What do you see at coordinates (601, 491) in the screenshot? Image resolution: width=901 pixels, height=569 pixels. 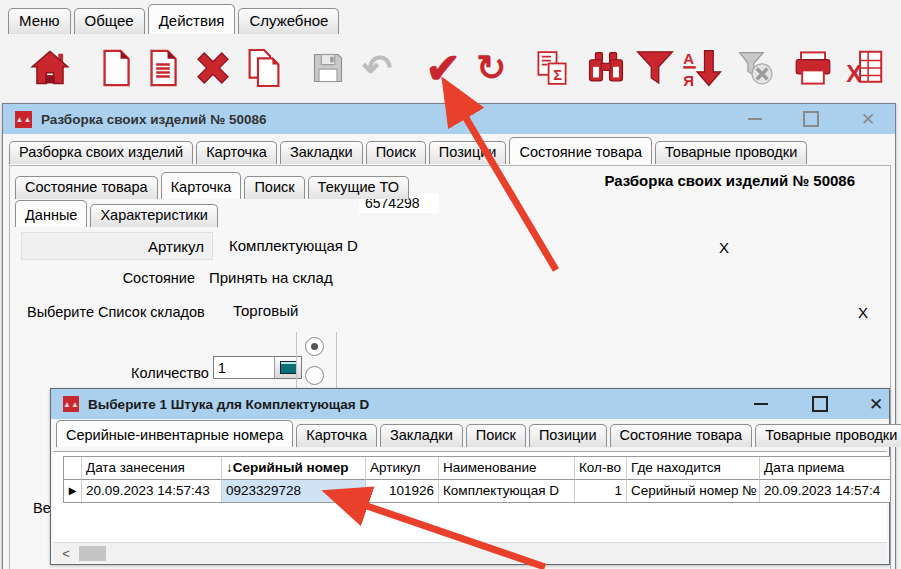 I see `cell-kolvo: 1` at bounding box center [601, 491].